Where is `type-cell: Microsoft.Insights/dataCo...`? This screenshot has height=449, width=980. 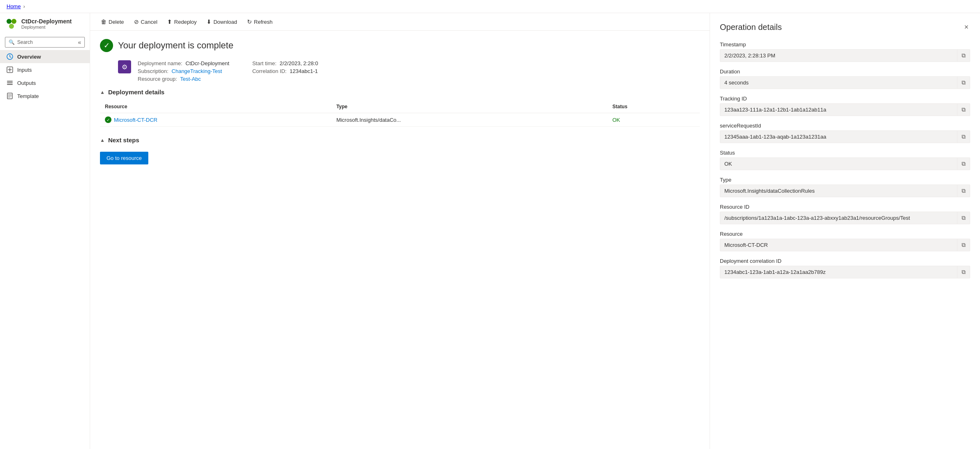
type-cell: Microsoft.Insights/dataCo... is located at coordinates (470, 120).